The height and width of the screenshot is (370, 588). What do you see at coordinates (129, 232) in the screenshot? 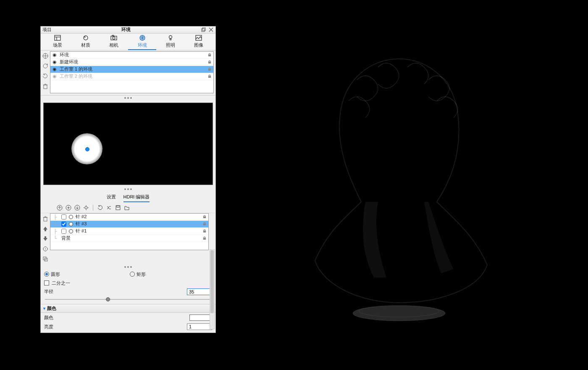
I see `pin-list: ├ 针 #2 🔒︎ ├ 针 #3 🔒︎ ├ 针 #1 🔒︎` at bounding box center [129, 232].